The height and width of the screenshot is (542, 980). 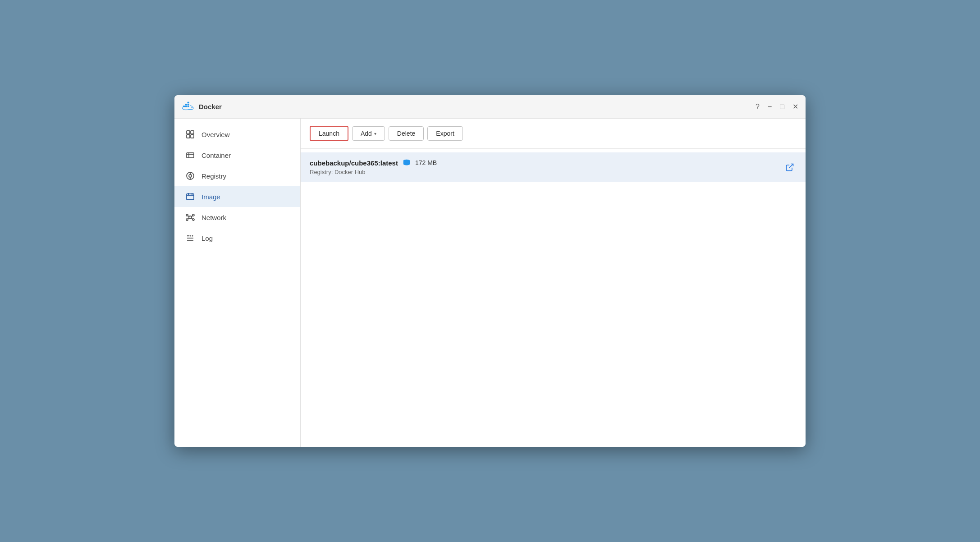 I want to click on network-icon, so click(x=190, y=217).